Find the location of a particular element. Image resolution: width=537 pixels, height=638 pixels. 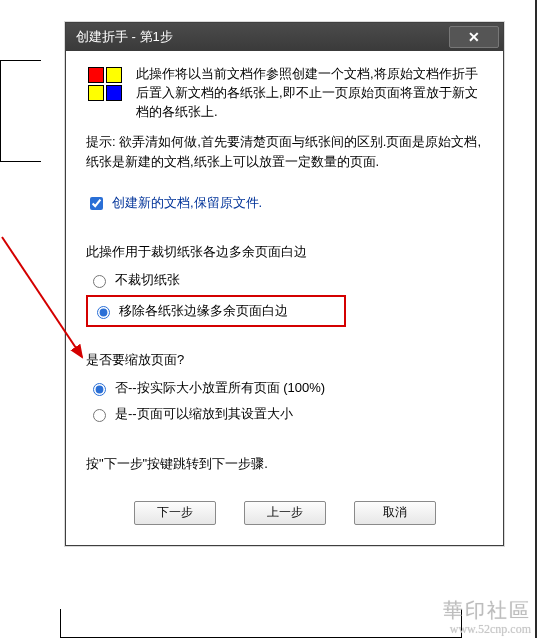

scale-option-no: 否--按实际大小放置所有页面 (100%) is located at coordinates (284, 388).